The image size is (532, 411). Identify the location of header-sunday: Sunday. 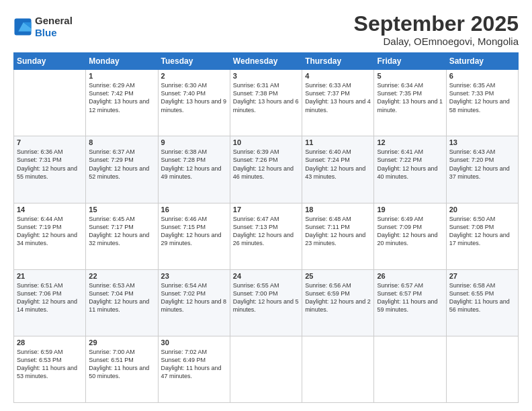
(50, 62).